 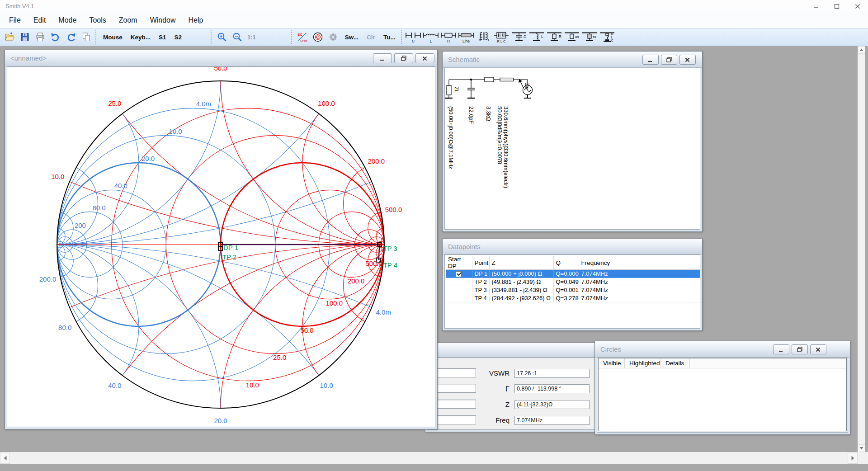 I want to click on menu-window: Window, so click(x=163, y=20).